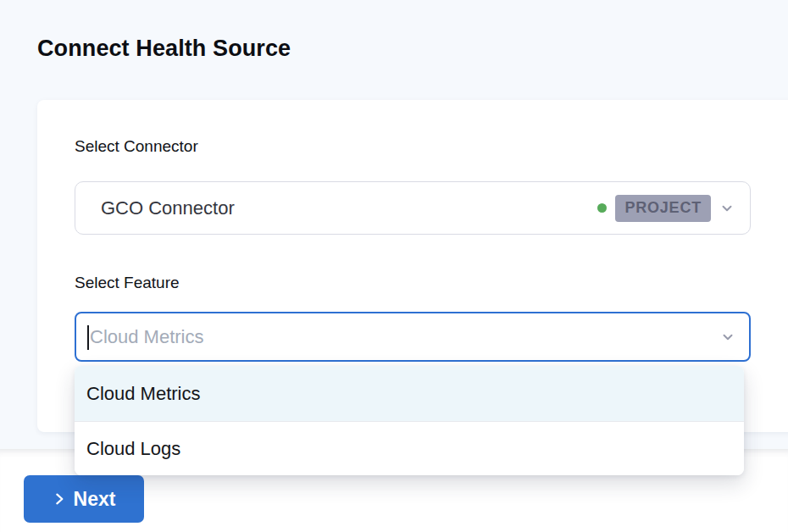 This screenshot has width=788, height=532. I want to click on text-caret, so click(88, 337).